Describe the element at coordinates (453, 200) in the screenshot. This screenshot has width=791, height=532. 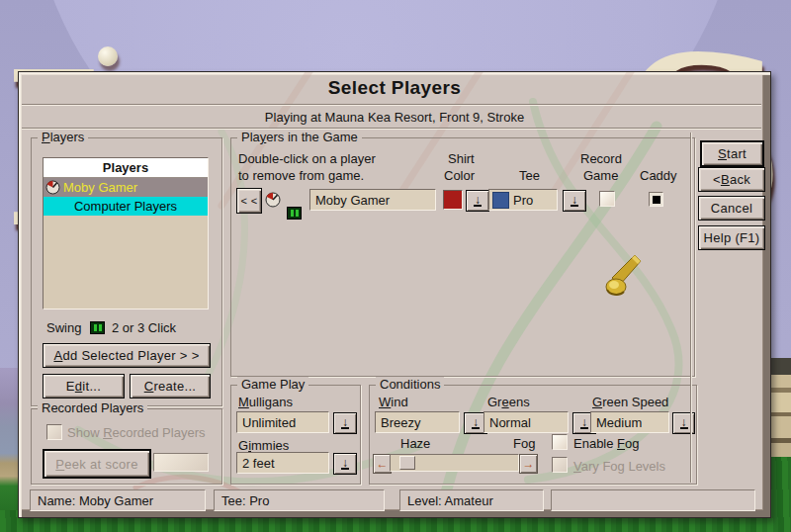
I see `shirt-color-swatch` at that location.